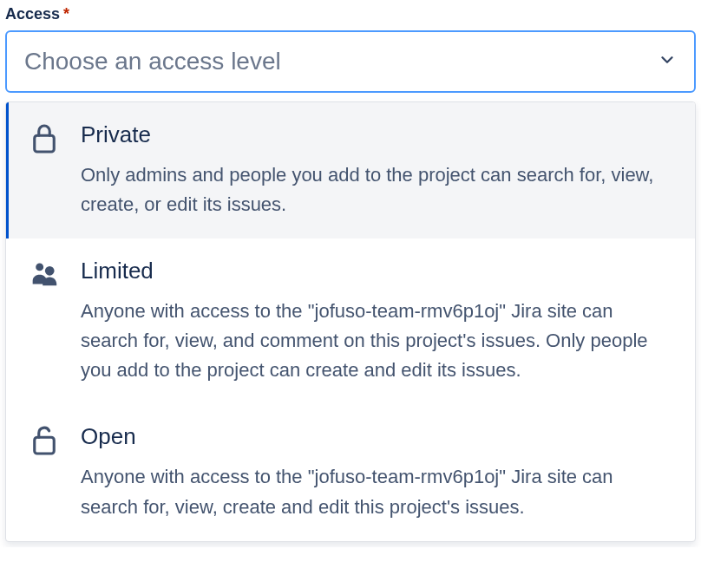  What do you see at coordinates (377, 271) in the screenshot?
I see `option-title: Limited` at bounding box center [377, 271].